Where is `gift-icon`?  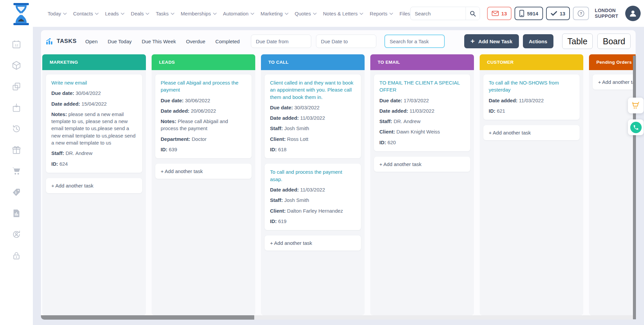 gift-icon is located at coordinates (16, 150).